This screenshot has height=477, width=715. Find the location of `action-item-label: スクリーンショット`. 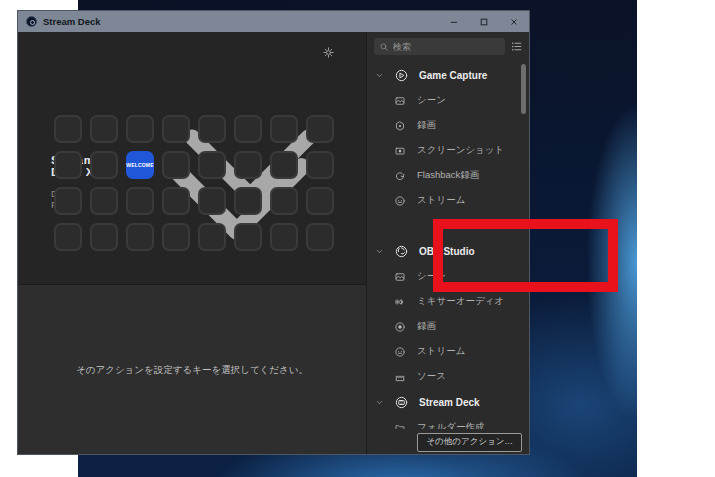

action-item-label: スクリーンショット is located at coordinates (460, 150).